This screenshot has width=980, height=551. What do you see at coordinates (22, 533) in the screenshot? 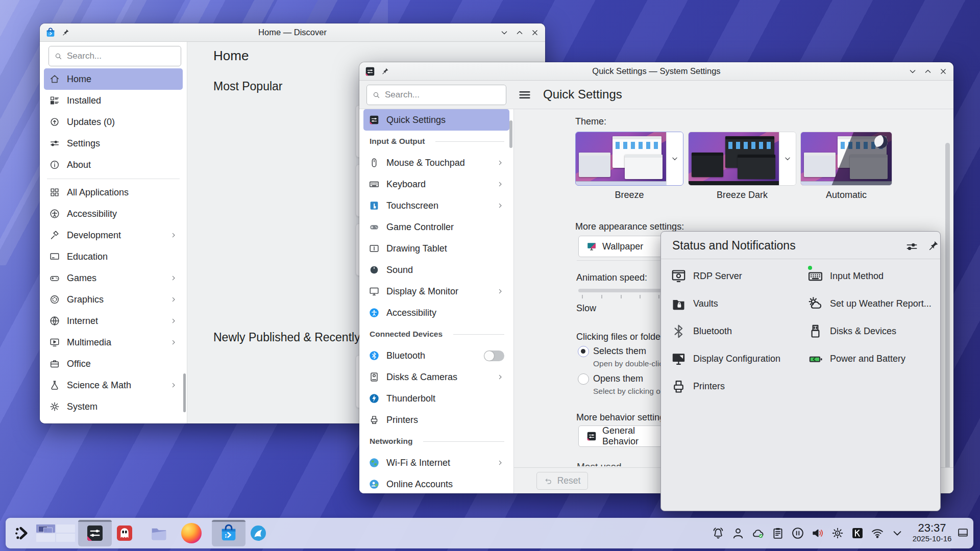
I see `app-launcher-button` at bounding box center [22, 533].